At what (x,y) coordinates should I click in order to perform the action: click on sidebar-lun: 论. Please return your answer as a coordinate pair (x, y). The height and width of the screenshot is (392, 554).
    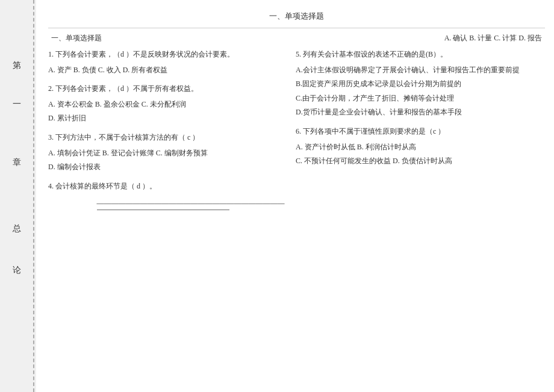
    Looking at the image, I should click on (16, 260).